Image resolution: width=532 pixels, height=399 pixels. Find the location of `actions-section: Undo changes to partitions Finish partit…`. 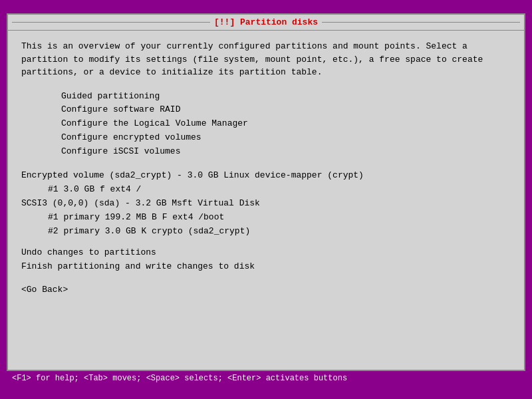

actions-section: Undo changes to partitions Finish partit… is located at coordinates (266, 260).